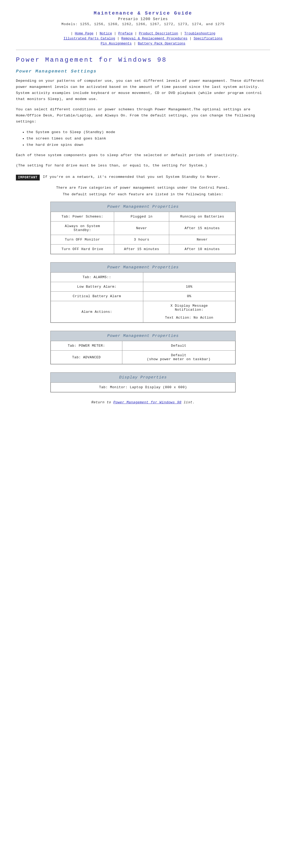  Describe the element at coordinates (143, 297) in the screenshot. I see `table2: Tab: ALARMS:: Low Battery Alarm: 10% Cri…` at that location.